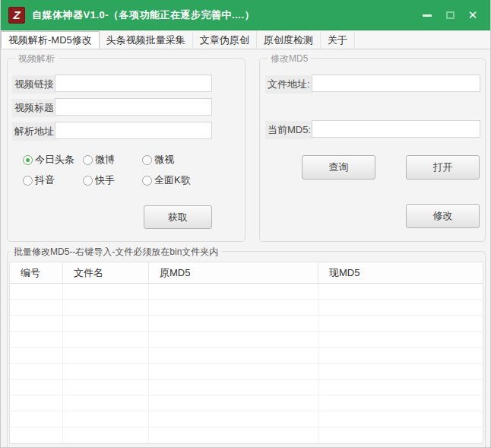  I want to click on tab-video-parse-md5: 视频解析-MD5修改, so click(50, 40).